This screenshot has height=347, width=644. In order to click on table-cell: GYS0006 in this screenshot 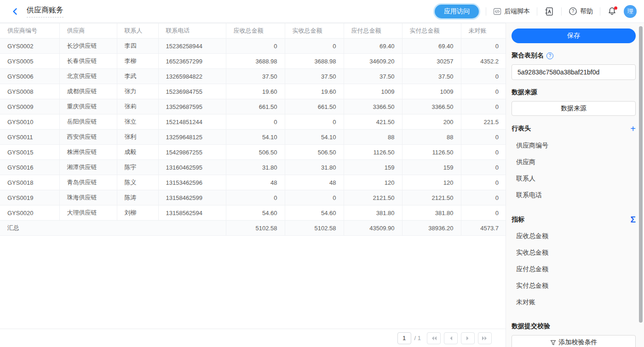, I will do `click(29, 76)`.